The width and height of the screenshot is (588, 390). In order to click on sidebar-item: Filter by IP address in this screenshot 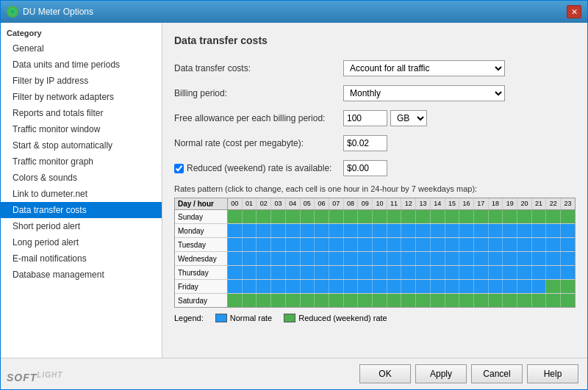, I will do `click(81, 81)`.